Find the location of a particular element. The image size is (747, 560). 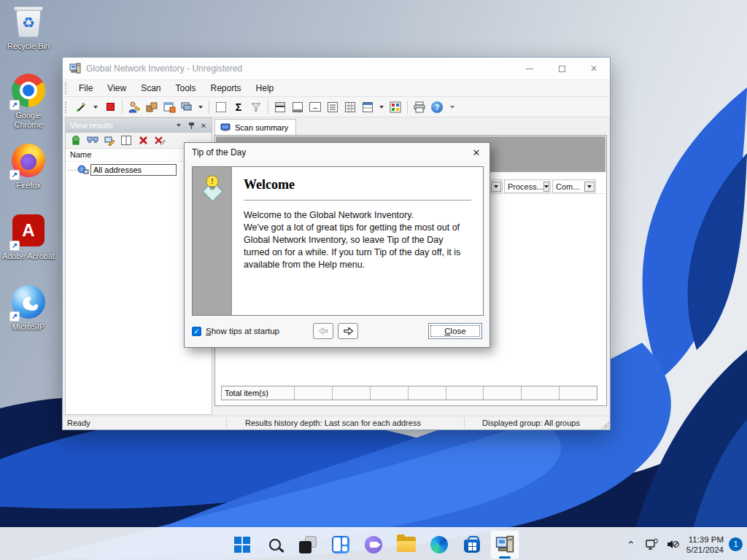

icon-label: MicroSIP is located at coordinates (28, 327).